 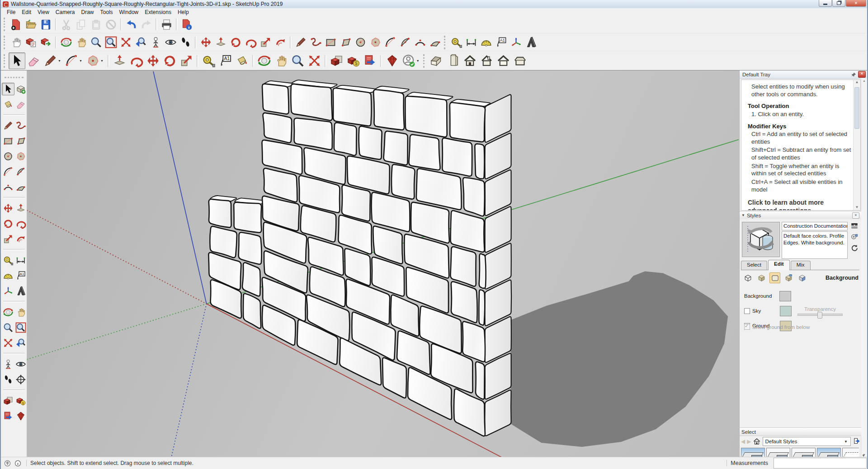 What do you see at coordinates (801, 265) in the screenshot?
I see `tab-mix: Mix` at bounding box center [801, 265].